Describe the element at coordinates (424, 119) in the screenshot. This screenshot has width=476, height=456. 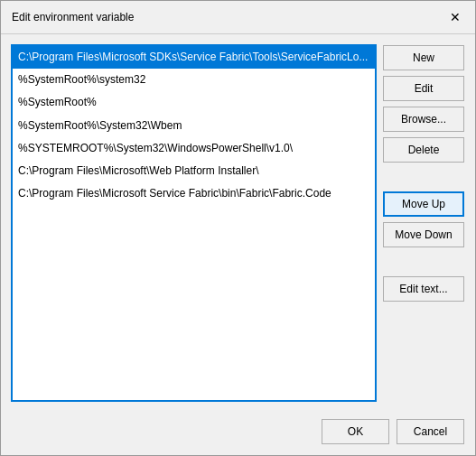
I see `browse-button: Browse...` at that location.